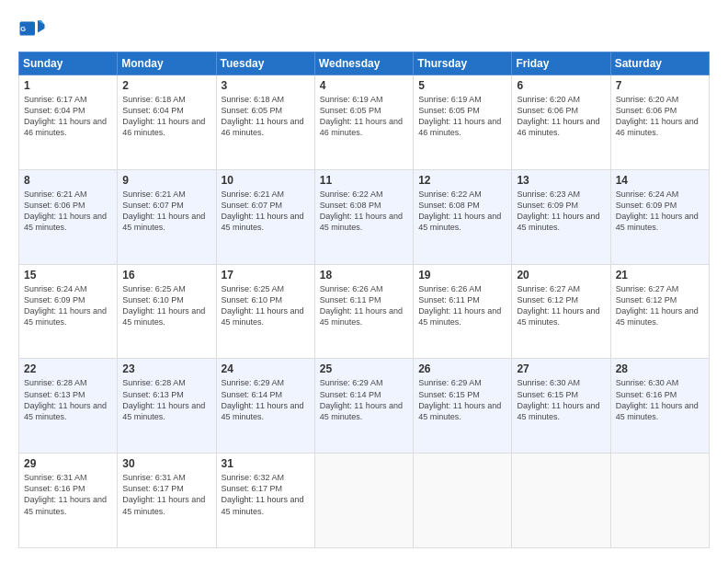  I want to click on day-cell: 11Sunrise: 6:22 AMSunset: 6:08 PMDayligh…, so click(364, 217).